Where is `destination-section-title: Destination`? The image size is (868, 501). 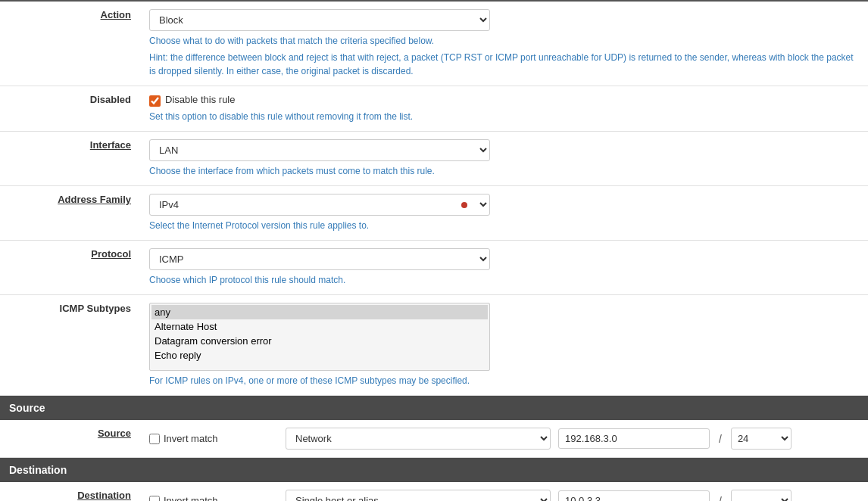 destination-section-title: Destination is located at coordinates (38, 470).